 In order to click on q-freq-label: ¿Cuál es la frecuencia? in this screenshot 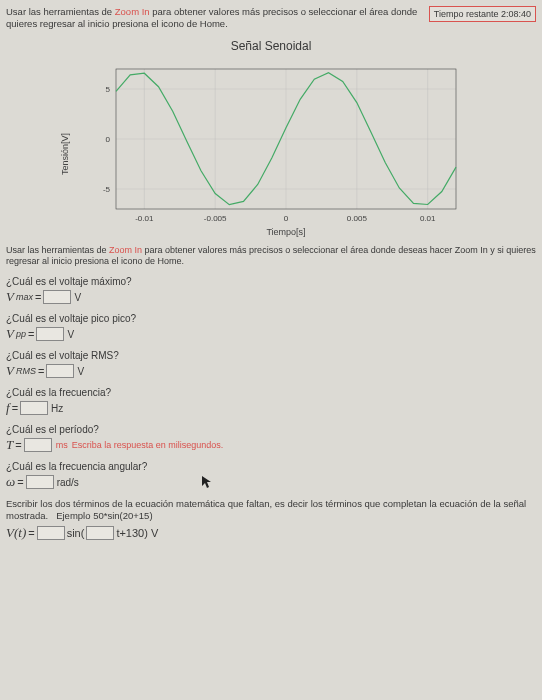, I will do `click(271, 392)`.